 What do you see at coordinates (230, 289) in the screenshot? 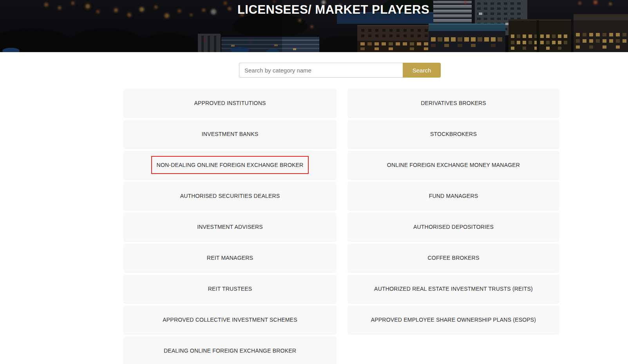
I see `category-label: REIT TRUSTEES` at bounding box center [230, 289].